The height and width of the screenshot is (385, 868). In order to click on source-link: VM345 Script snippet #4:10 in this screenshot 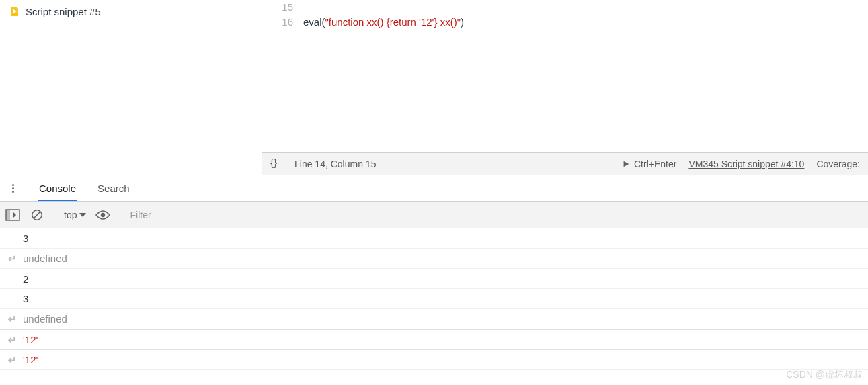, I will do `click(746, 164)`.